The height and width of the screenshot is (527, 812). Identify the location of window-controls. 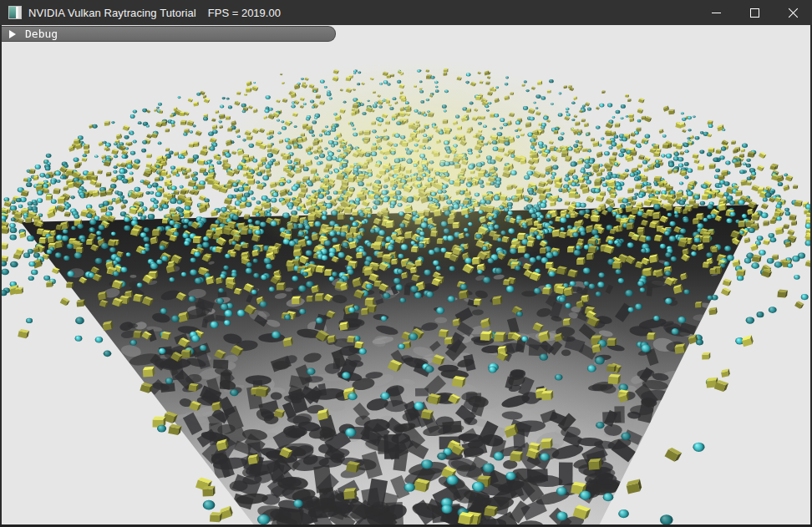
(754, 13).